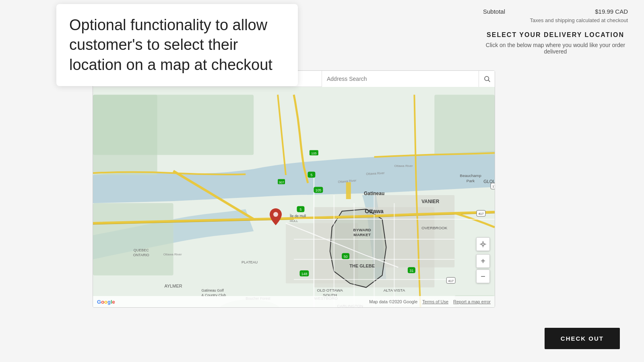 This screenshot has height=362, width=644. Describe the element at coordinates (330, 290) in the screenshot. I see `svg-text: OLD OTTAWA` at that location.